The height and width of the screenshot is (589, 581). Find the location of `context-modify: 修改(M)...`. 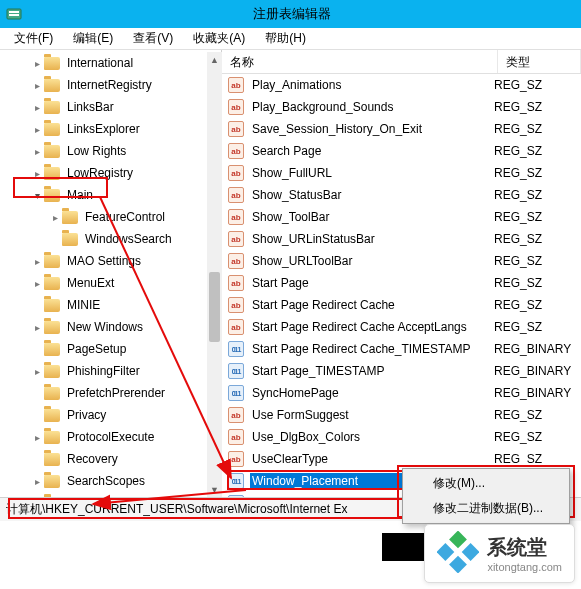

context-modify: 修改(M)... is located at coordinates (486, 484).